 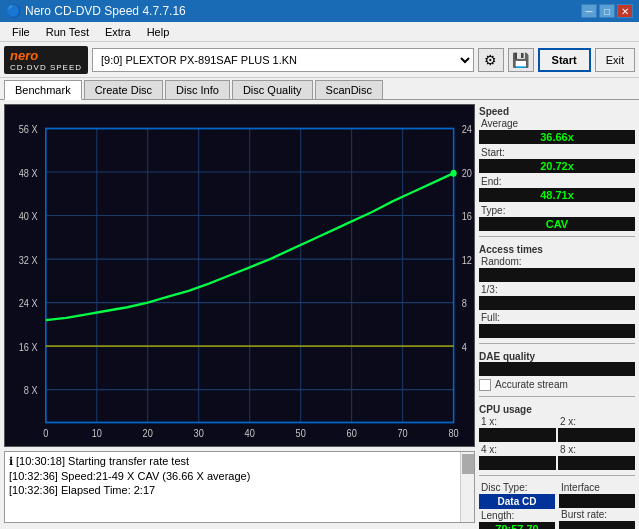 What do you see at coordinates (521, 60) in the screenshot?
I see `save-icon-button: 💾` at bounding box center [521, 60].